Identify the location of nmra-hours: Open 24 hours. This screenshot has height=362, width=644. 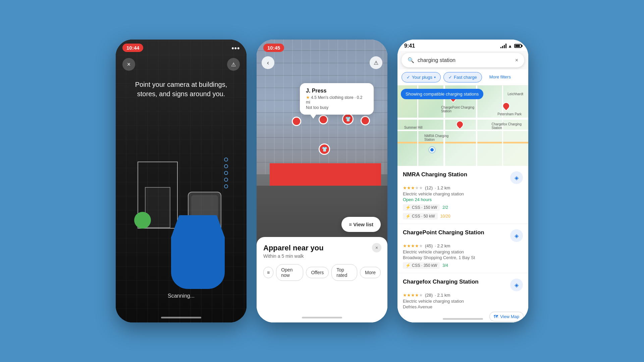
(463, 200).